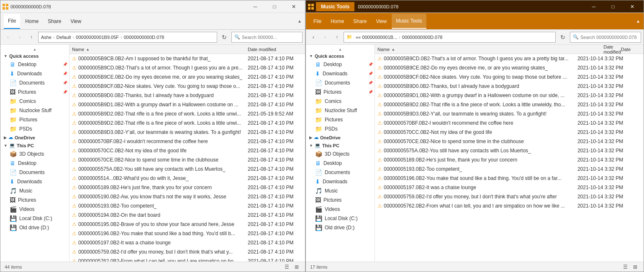  Describe the element at coordinates (340, 110) in the screenshot. I see `right-sidebar-item-nuzlocke: 📁 Nuzlocke Stuff` at that location.